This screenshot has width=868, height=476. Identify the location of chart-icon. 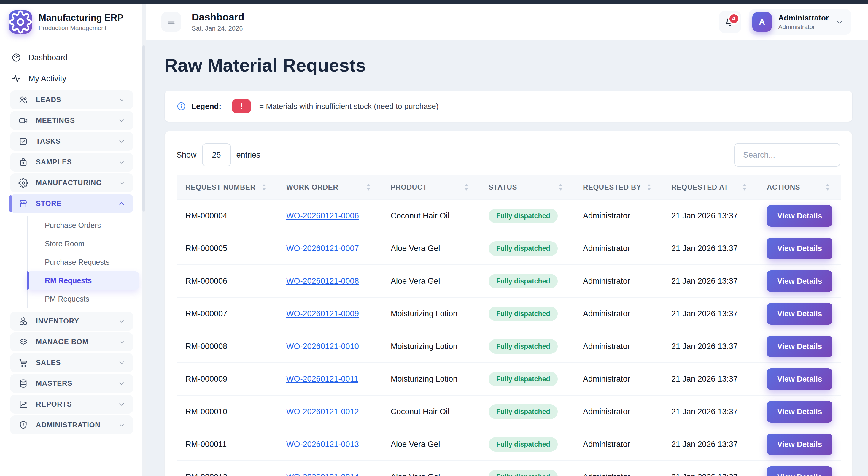
(24, 405).